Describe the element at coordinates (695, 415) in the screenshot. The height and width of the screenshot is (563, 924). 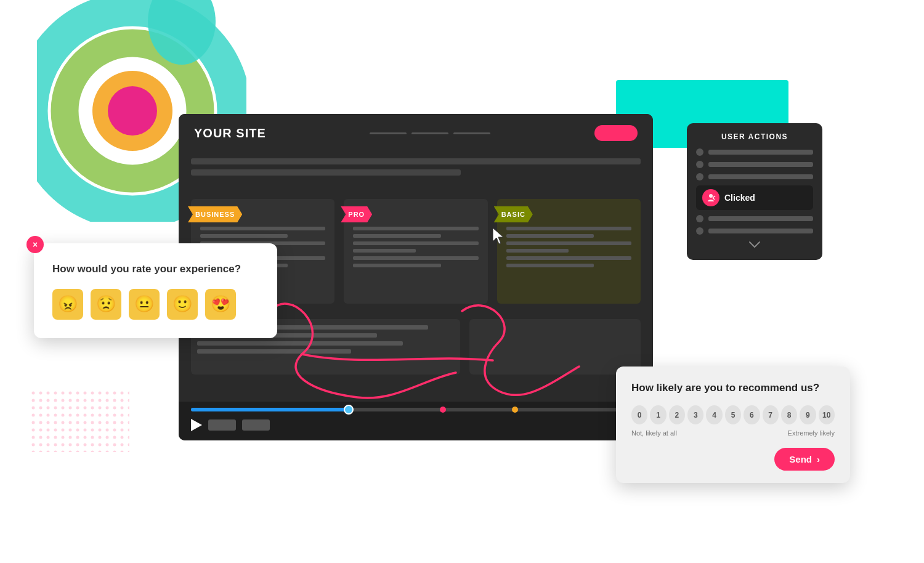
I see `nps-3: 3` at that location.